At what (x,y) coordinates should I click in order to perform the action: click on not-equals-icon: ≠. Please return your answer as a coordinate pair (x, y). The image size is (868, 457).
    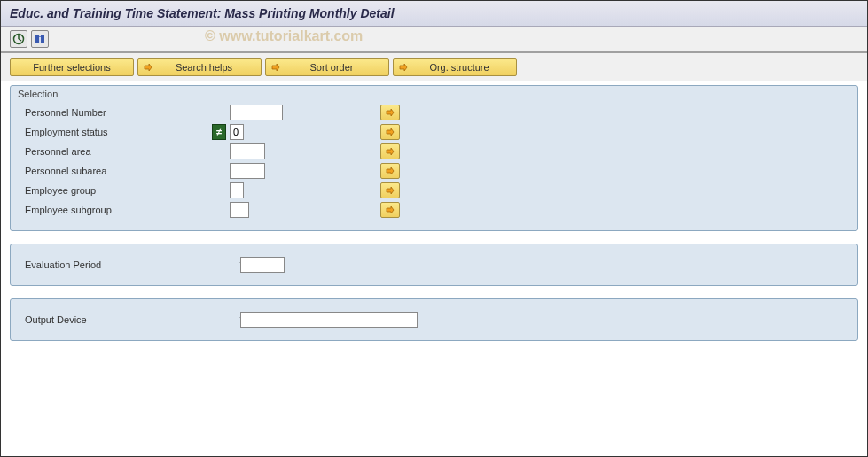
    Looking at the image, I should click on (219, 132).